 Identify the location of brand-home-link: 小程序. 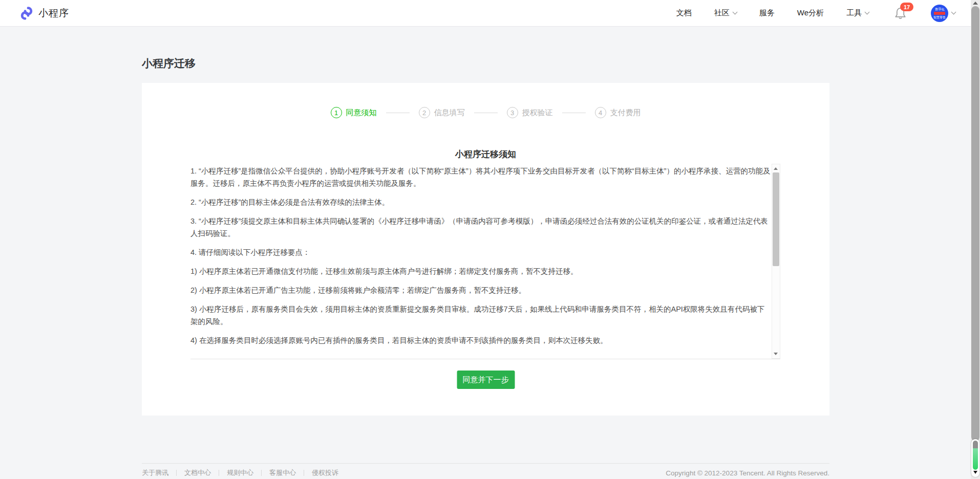
(44, 13).